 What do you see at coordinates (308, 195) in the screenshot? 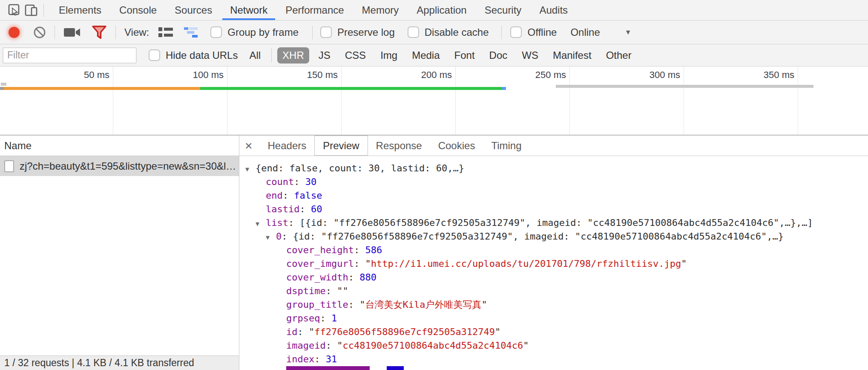
I see `tree-segment-num: false` at bounding box center [308, 195].